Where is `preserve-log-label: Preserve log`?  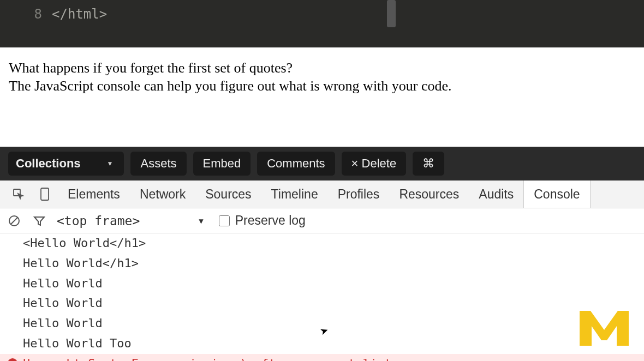 preserve-log-label: Preserve log is located at coordinates (271, 220).